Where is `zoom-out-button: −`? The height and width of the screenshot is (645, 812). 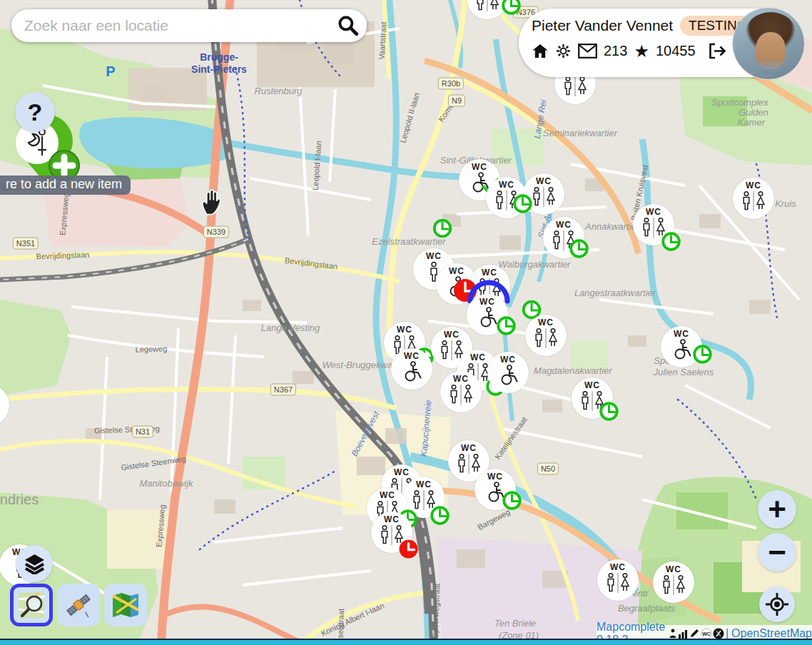
zoom-out-button: − is located at coordinates (777, 552).